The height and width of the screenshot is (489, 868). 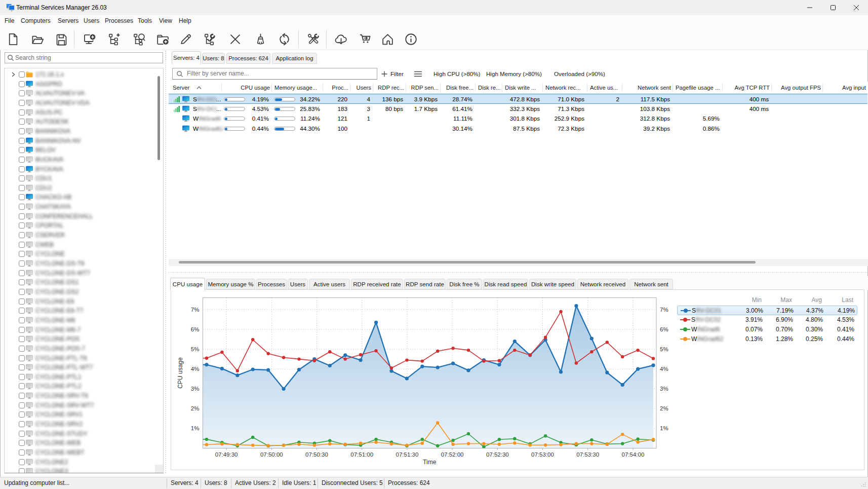 What do you see at coordinates (767, 340) in the screenshot?
I see `legend-row-3: WINGrad620.13%1.28%0.25%0.44%` at bounding box center [767, 340].